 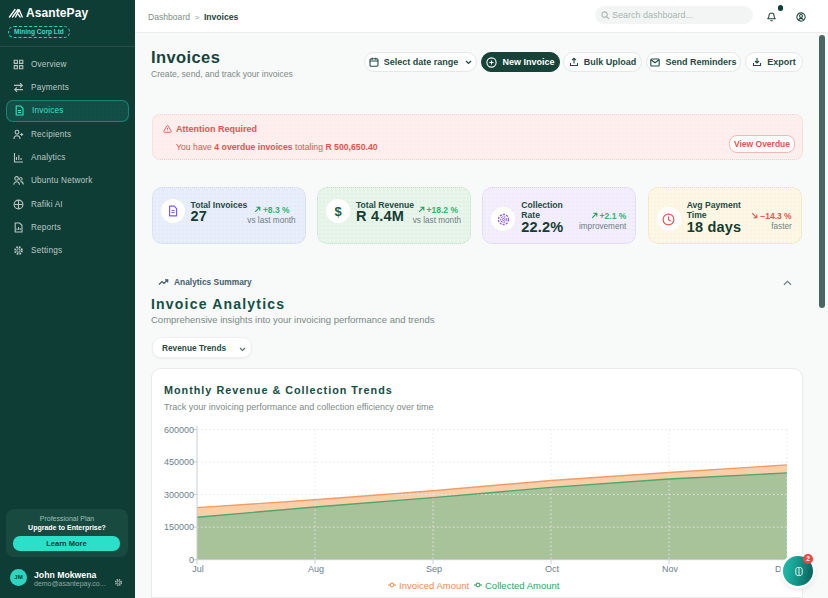 What do you see at coordinates (198, 569) in the screenshot?
I see `svg-text: Jul` at bounding box center [198, 569].